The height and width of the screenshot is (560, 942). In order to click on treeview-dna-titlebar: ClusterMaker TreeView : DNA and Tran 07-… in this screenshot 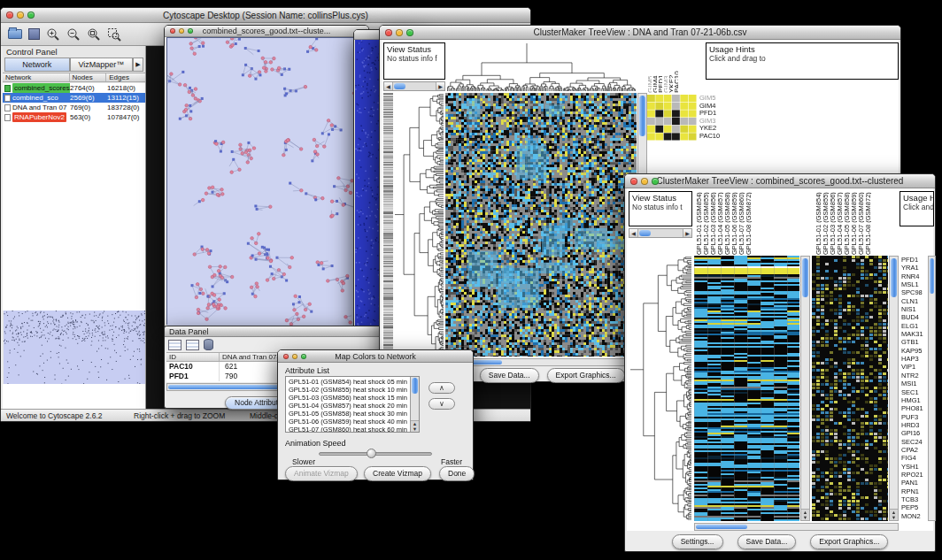, I will do `click(640, 33)`.